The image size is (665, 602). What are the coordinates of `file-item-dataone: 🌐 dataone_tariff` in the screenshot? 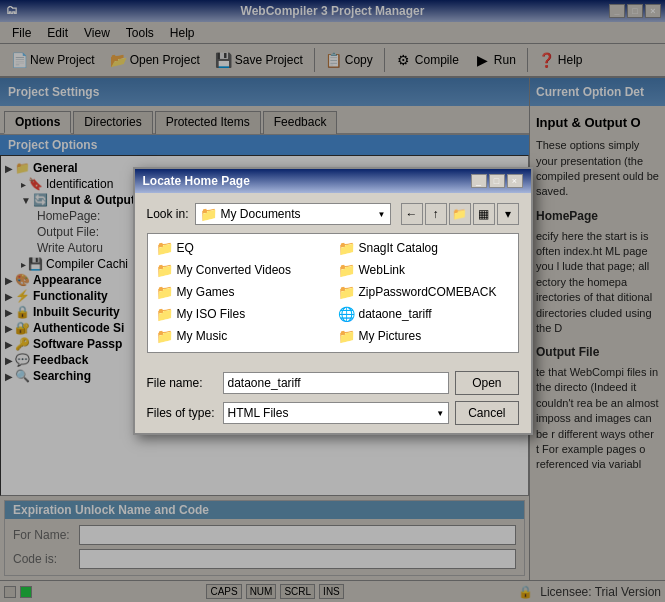 It's located at (424, 314).